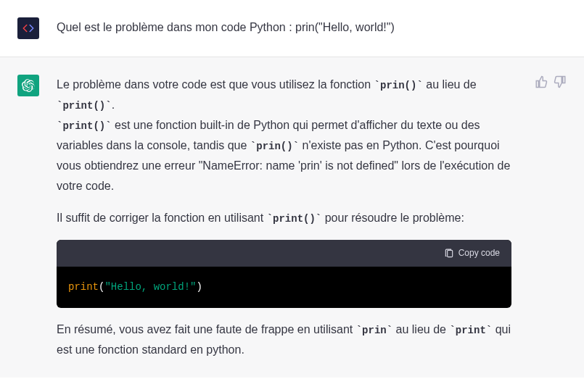  What do you see at coordinates (150, 287) in the screenshot?
I see `code-token-string: "Hello, world!"` at bounding box center [150, 287].